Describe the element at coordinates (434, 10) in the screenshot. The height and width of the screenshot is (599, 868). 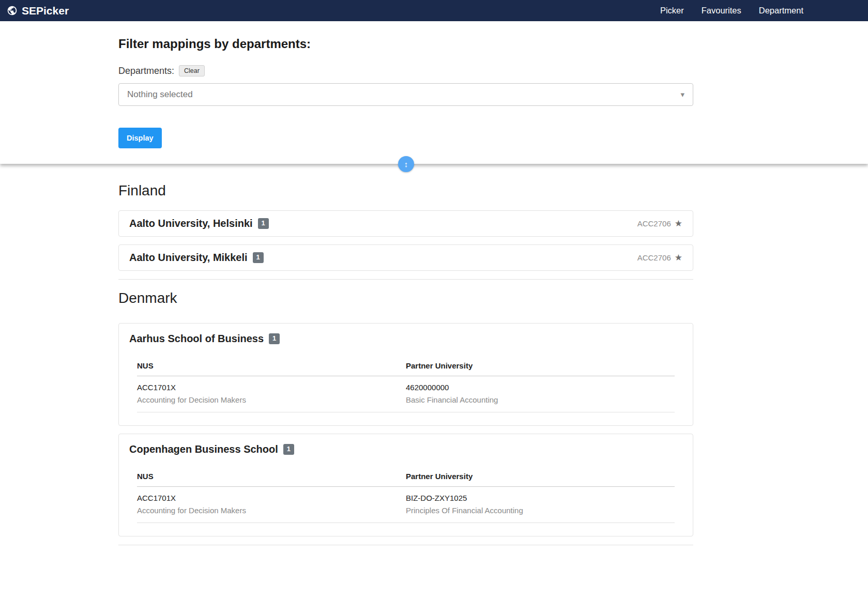
I see `navbar: SEPicker Picker Favourites Department` at that location.